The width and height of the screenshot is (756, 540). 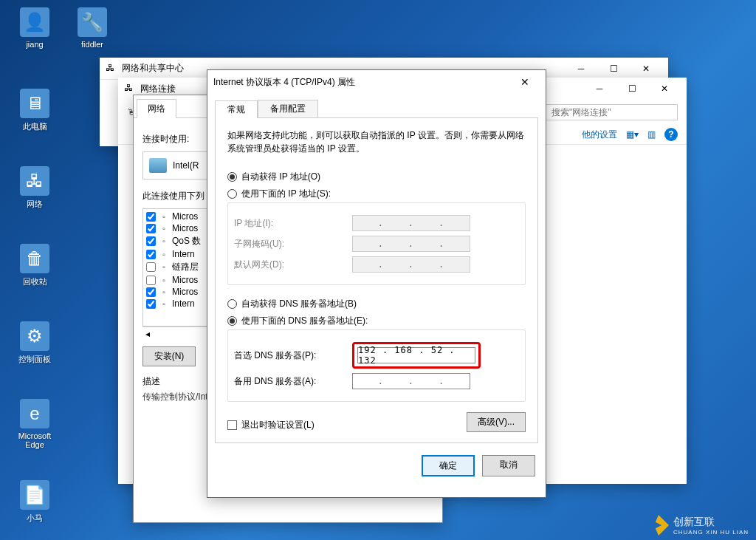 What do you see at coordinates (186, 241) in the screenshot?
I see `component-label: QoS 数` at bounding box center [186, 241].